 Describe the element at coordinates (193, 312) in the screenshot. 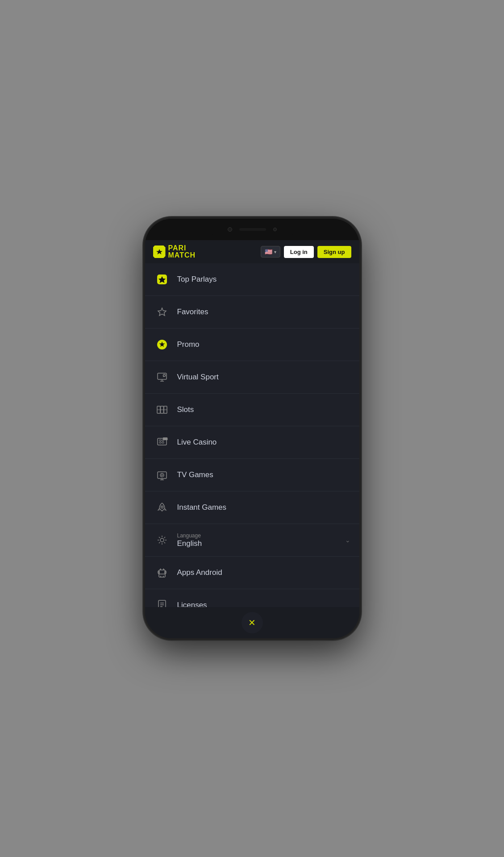

I see `menu-label-favorites: Favorites` at that location.